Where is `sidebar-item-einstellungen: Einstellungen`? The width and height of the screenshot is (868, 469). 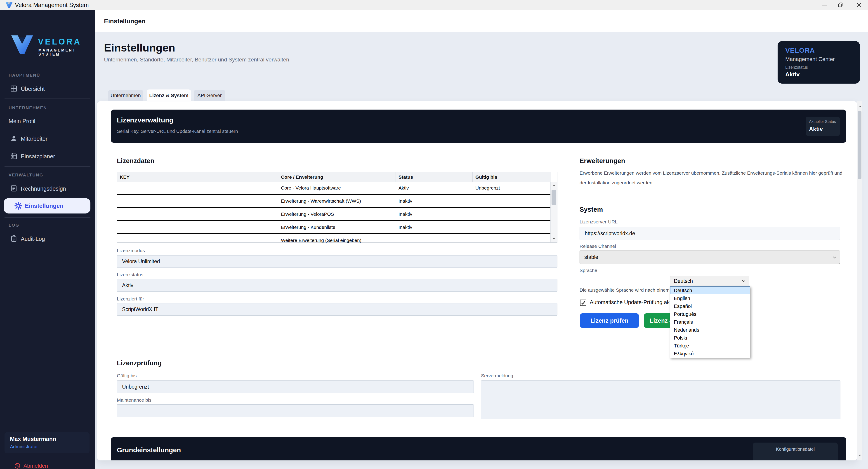 sidebar-item-einstellungen: Einstellungen is located at coordinates (47, 206).